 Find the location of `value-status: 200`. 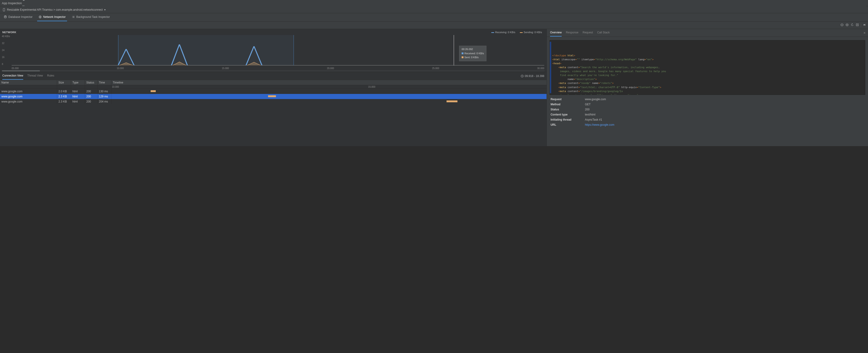

value-status: 200 is located at coordinates (724, 109).